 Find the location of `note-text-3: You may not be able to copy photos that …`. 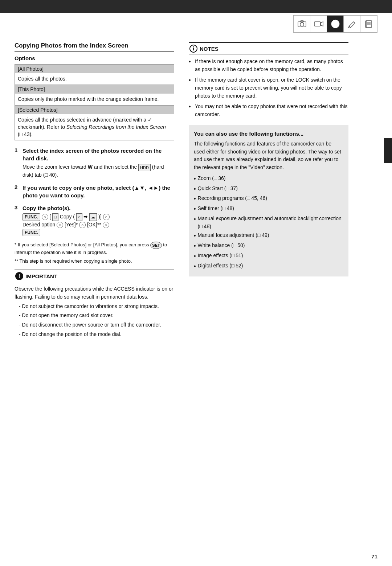

note-text-3: You may not be able to copy photos that … is located at coordinates (271, 110).